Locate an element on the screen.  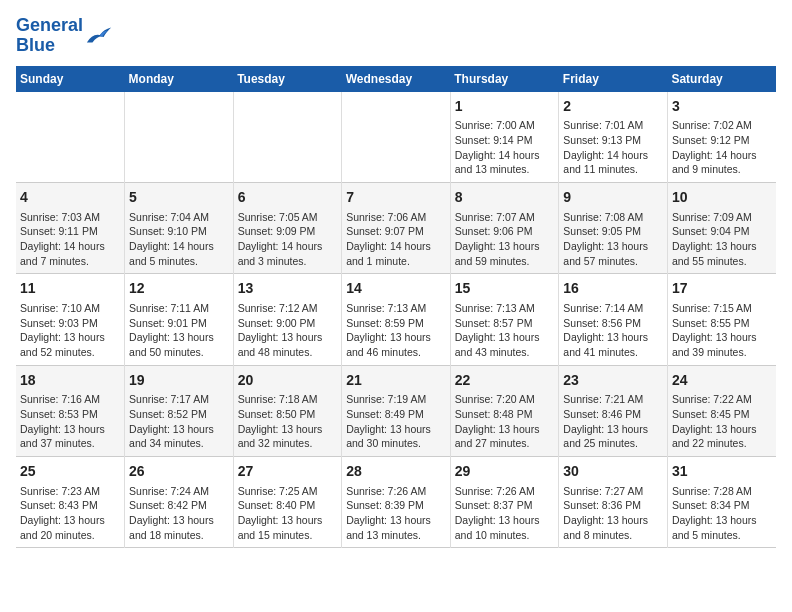
calendar-cell: 24Sunrise: 7:22 AM Sunset: 8:45 PM Dayli… is located at coordinates (722, 410).